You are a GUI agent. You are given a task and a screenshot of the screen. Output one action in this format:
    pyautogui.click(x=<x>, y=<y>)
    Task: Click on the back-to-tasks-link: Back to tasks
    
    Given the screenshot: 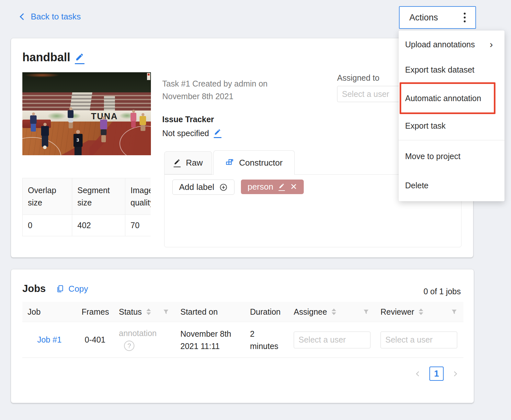 What is the action you would take?
    pyautogui.click(x=51, y=17)
    